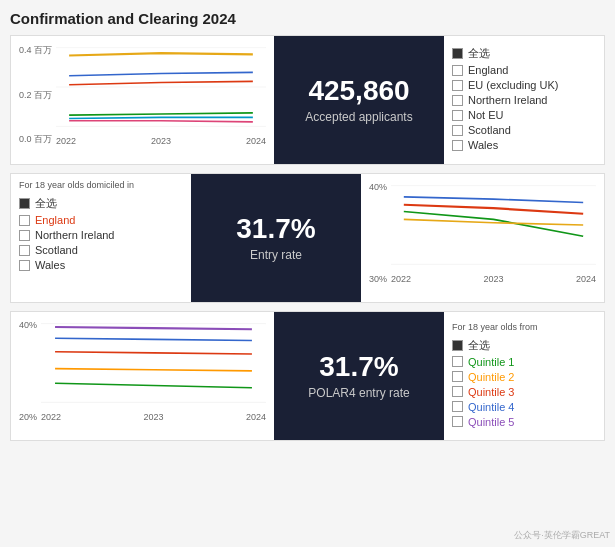  I want to click on card2-legend-all: 全选, so click(101, 204).